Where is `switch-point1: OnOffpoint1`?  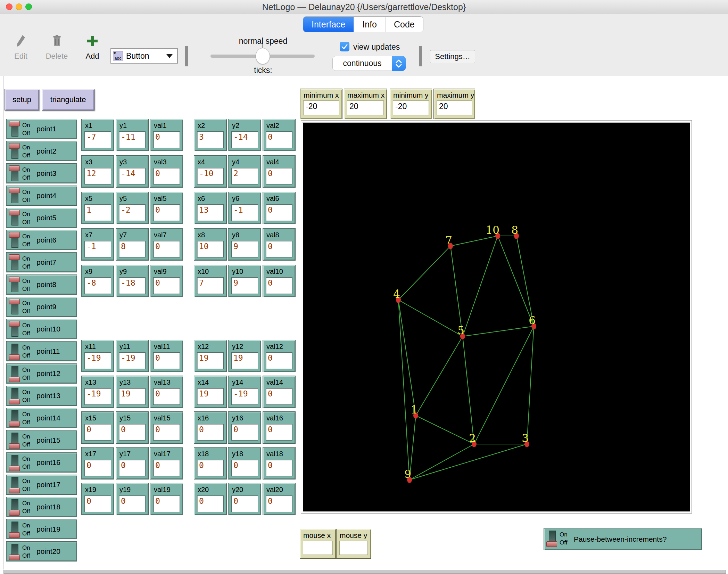 switch-point1: OnOffpoint1 is located at coordinates (42, 129).